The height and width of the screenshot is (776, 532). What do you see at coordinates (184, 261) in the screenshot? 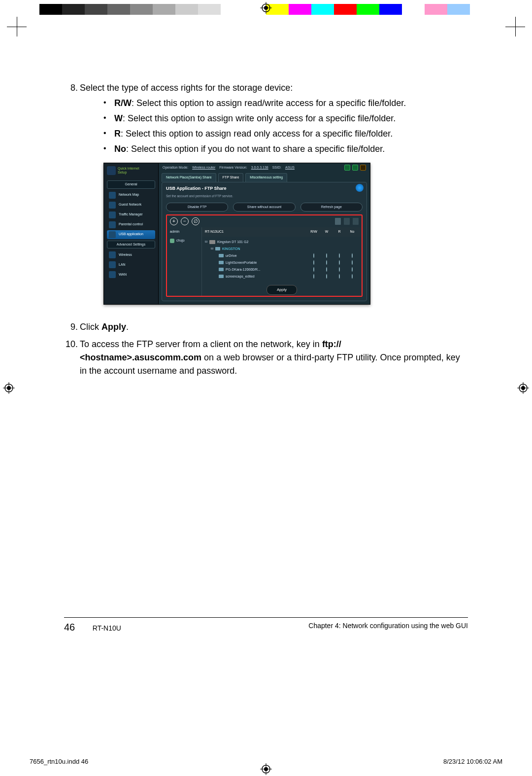
I see `users-column: admin chujo` at bounding box center [184, 261].